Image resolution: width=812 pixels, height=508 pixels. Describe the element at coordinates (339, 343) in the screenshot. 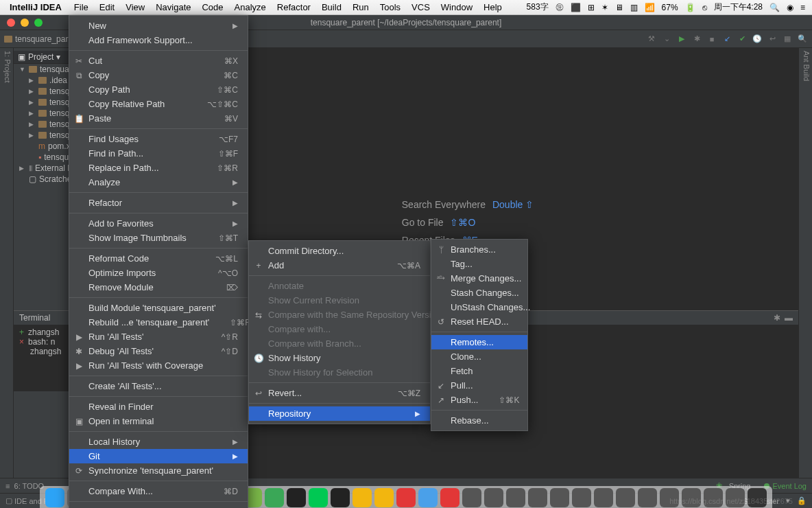

I see `menu-item: Compare with Branch...` at that location.